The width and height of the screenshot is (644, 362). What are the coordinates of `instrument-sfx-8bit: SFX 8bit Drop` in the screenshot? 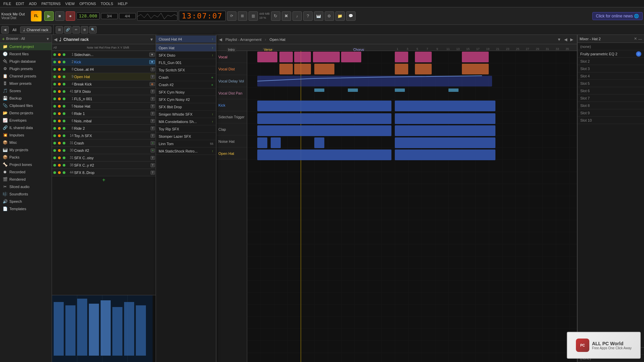 It's located at (186, 107).